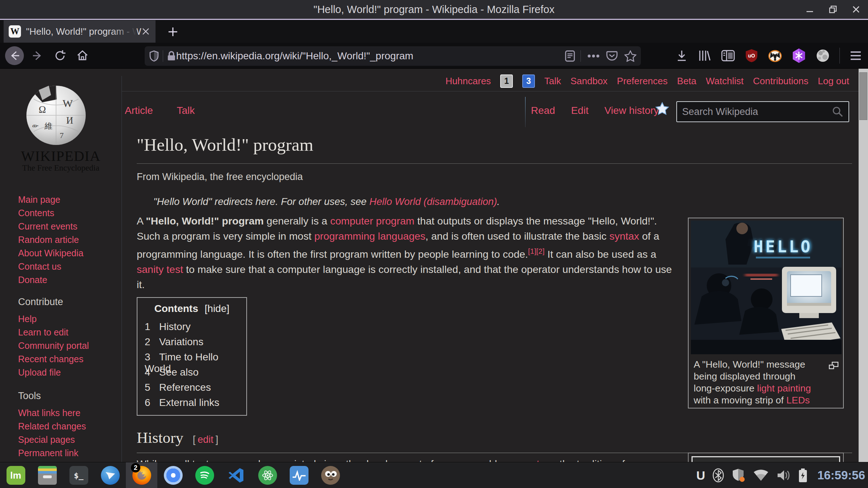  Describe the element at coordinates (468, 81) in the screenshot. I see `username-link: Huhncares` at that location.